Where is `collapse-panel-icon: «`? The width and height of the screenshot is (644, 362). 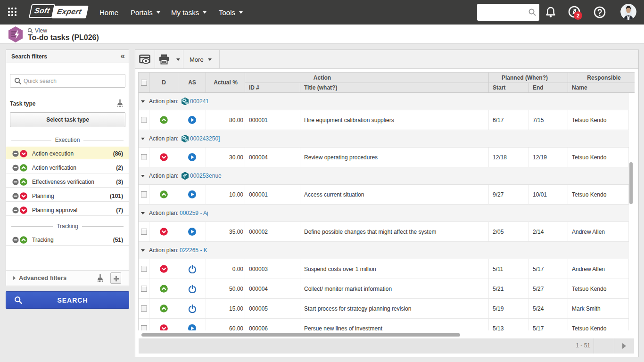
collapse-panel-icon: « is located at coordinates (123, 56).